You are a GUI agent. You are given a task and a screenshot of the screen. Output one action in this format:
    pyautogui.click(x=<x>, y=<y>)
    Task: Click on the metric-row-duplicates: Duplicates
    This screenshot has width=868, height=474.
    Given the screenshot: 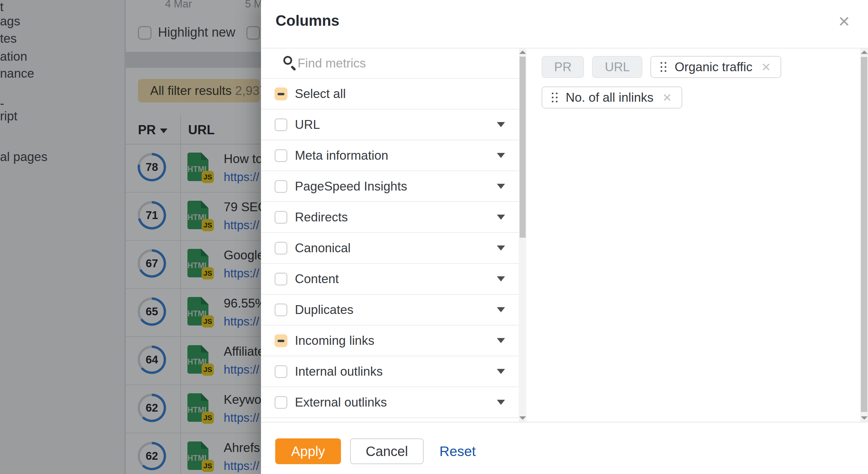 What is the action you would take?
    pyautogui.click(x=394, y=310)
    